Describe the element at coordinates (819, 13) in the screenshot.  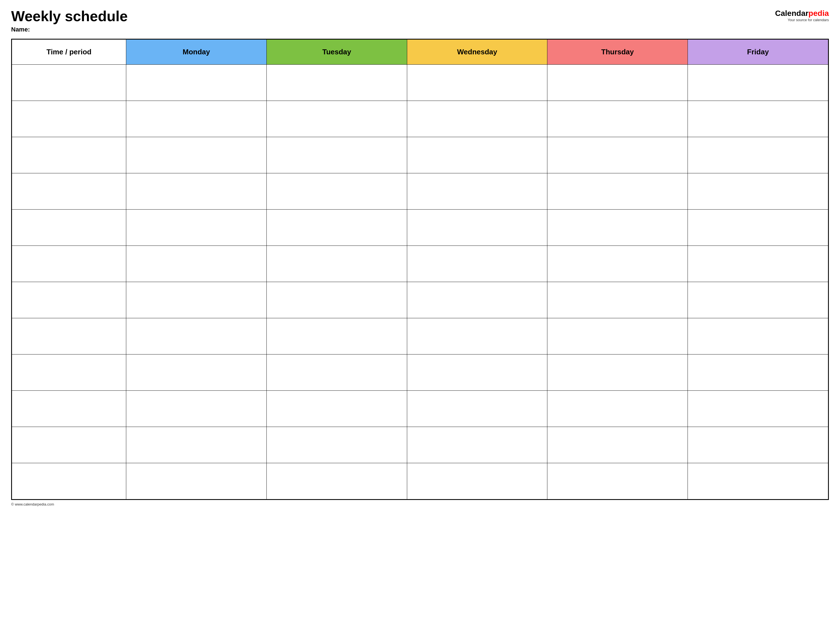
I see `logo-pedia: pedia` at that location.